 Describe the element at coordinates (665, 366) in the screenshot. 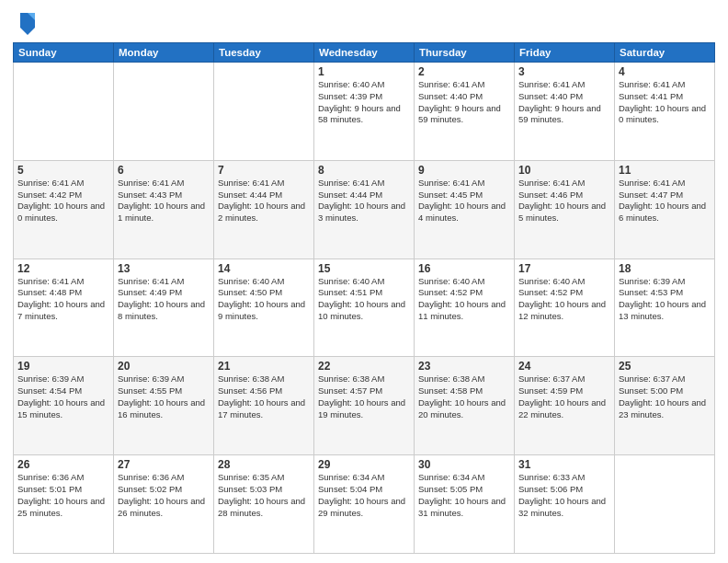

I see `day-number: 25` at that location.